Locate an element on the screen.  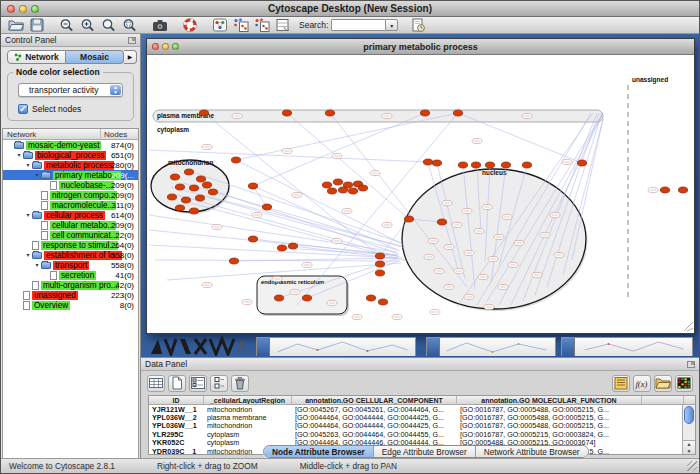
matrix-icon is located at coordinates (684, 384).